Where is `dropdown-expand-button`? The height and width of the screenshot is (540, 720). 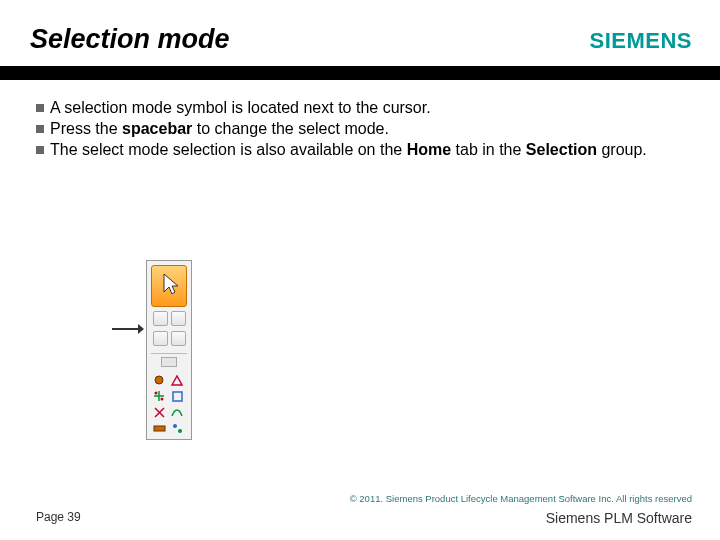
dropdown-expand-button is located at coordinates (169, 362).